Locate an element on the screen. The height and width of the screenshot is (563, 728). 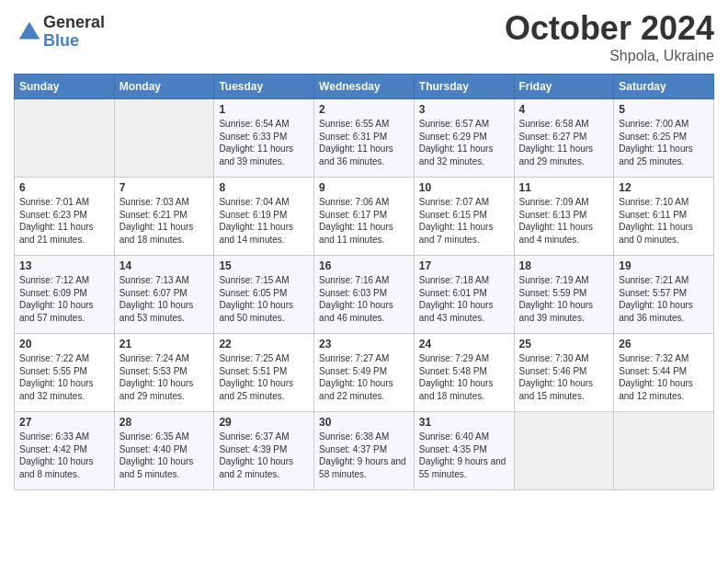
calendar-cell: 17Sunrise: 7:18 AM Sunset: 6:01 PM Dayli… is located at coordinates (463, 294).